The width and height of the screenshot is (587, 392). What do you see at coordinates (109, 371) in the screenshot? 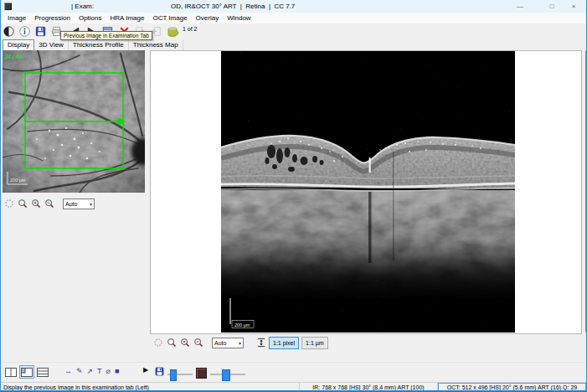
I see `ellipse-tool-icon: ⌀` at bounding box center [109, 371].